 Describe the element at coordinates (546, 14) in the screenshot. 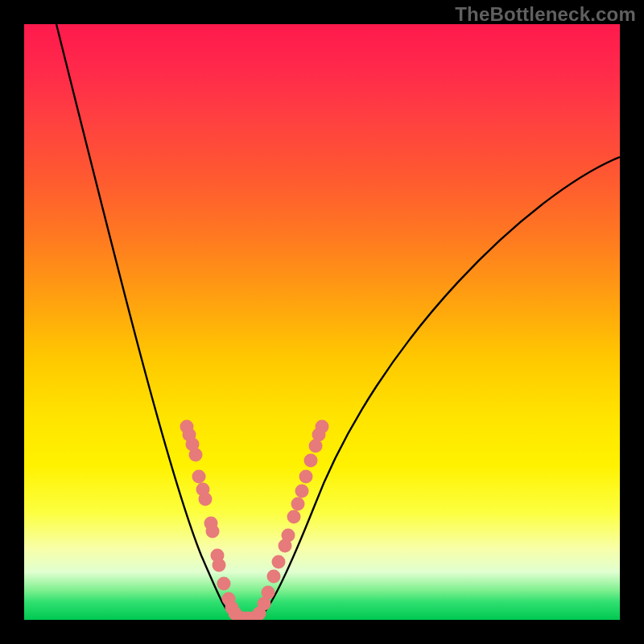

I see `watermark-text: TheBottleneck.com` at that location.